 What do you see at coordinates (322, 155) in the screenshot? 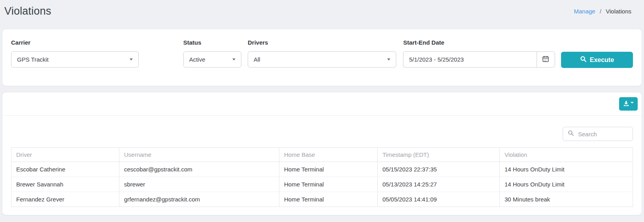
I see `table-header-row: Driver Username Home Base Timestamp (EDT…` at bounding box center [322, 155].